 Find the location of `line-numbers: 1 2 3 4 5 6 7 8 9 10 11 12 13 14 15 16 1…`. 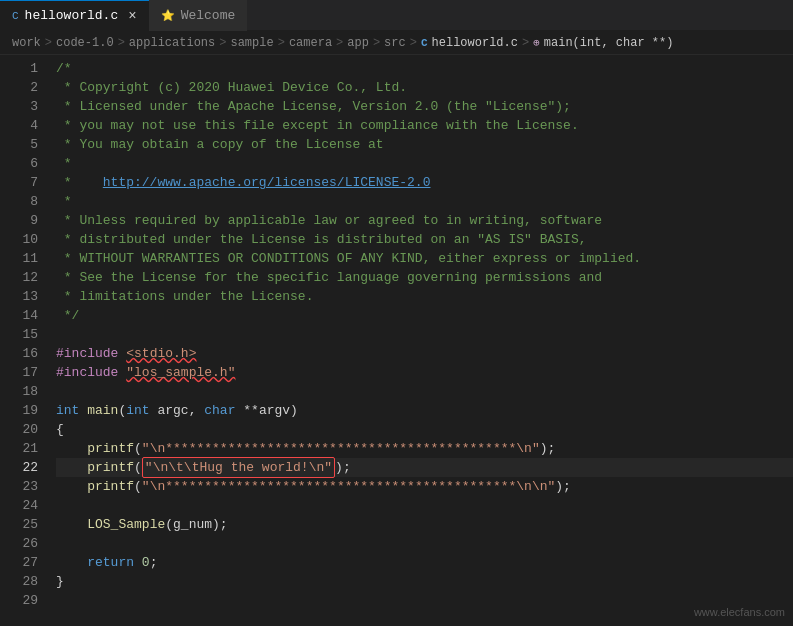

line-numbers: 1 2 3 4 5 6 7 8 9 10 11 12 13 14 15 16 1… is located at coordinates (24, 340).